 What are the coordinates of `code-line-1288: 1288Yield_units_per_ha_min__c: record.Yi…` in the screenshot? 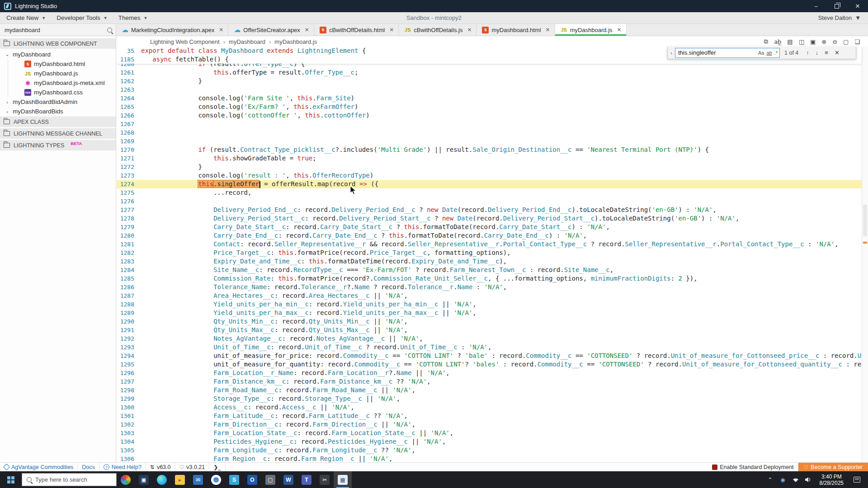 It's located at (489, 305).